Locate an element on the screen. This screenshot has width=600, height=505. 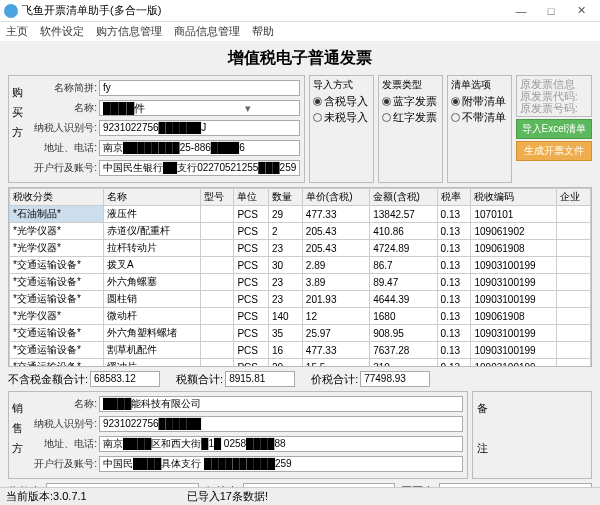
list-option-box: 清单选项 附带清单 不带清单 is located at coordinates (480, 129).